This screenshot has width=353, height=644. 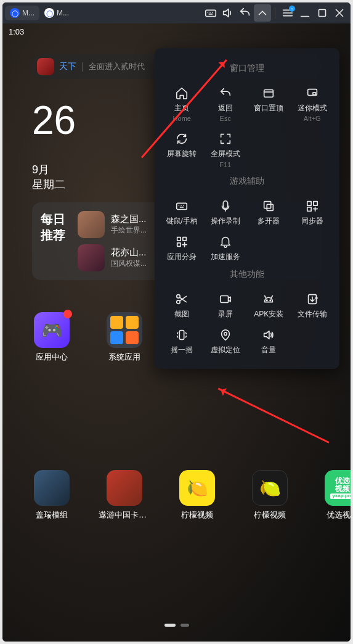 What do you see at coordinates (22, 13) in the screenshot?
I see `tab-1: ◯ M...` at bounding box center [22, 13].